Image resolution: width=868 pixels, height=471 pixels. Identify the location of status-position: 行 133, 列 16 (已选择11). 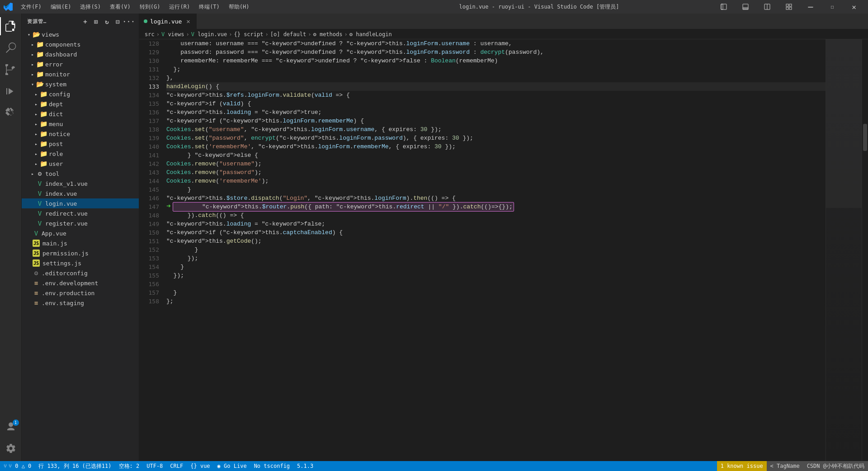
(75, 466).